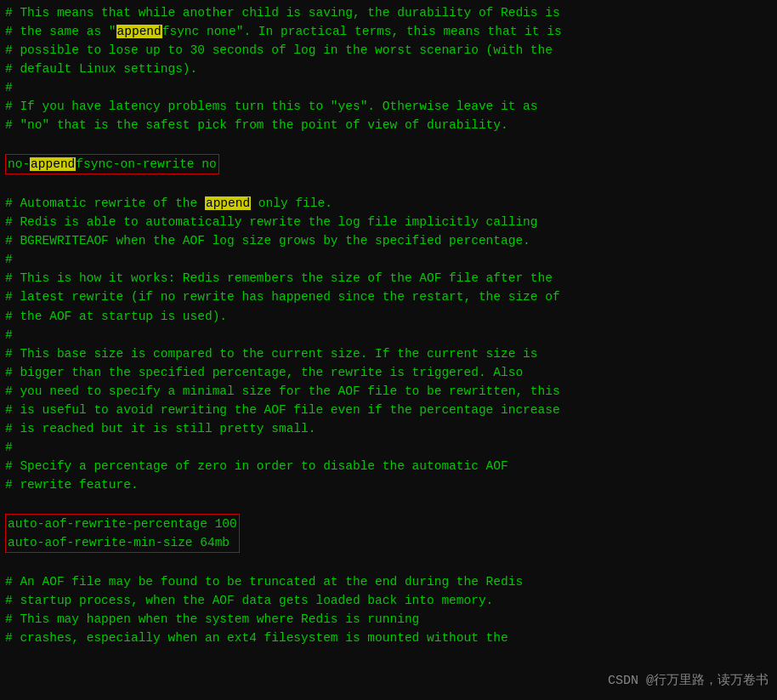 The width and height of the screenshot is (777, 700). What do you see at coordinates (388, 106) in the screenshot?
I see `line-6: # If you have latency problems turn this…` at bounding box center [388, 106].